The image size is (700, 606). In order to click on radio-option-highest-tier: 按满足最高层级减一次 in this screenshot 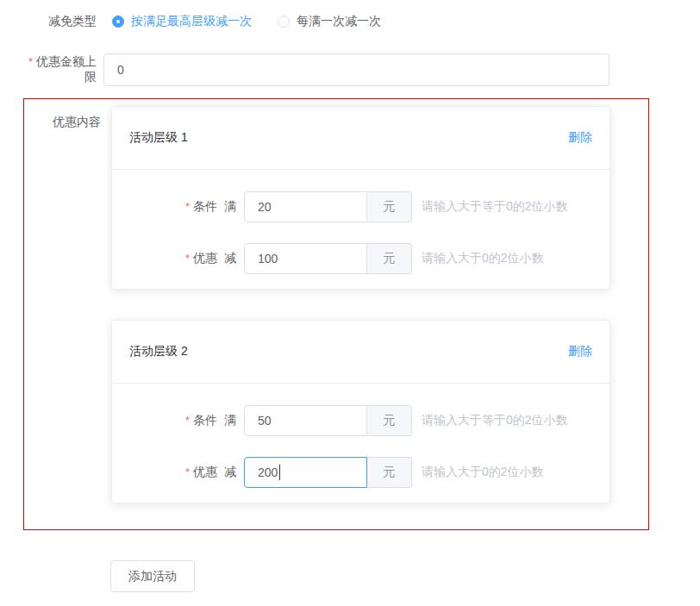, I will do `click(182, 22)`.